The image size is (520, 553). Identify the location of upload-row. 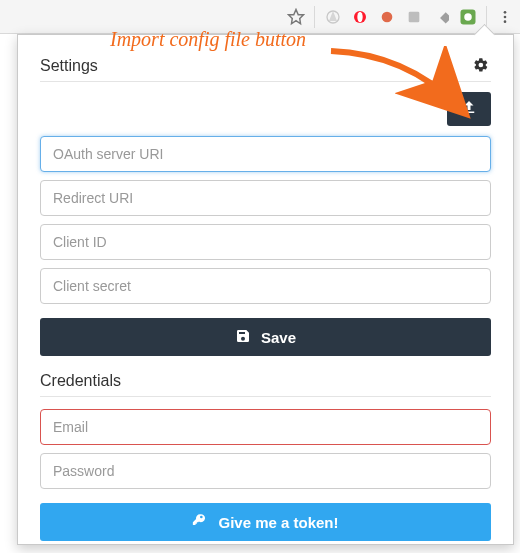
(266, 109).